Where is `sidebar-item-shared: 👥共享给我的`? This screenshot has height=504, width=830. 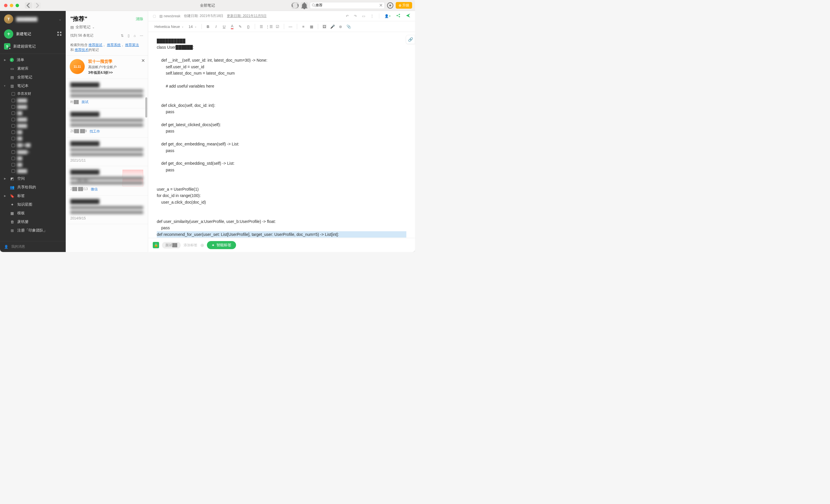 sidebar-item-shared: 👥共享给我的 is located at coordinates (33, 187).